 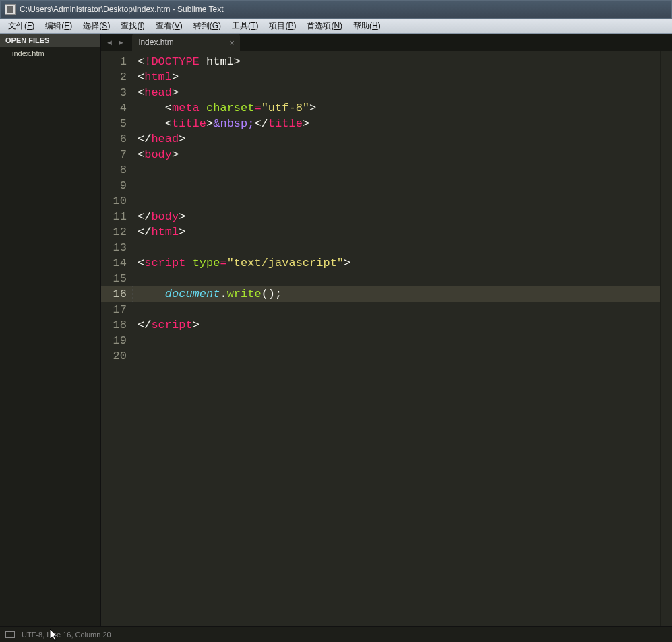 What do you see at coordinates (336, 9) in the screenshot?
I see `window-titlebar: C:\Users\Administrator\Desktop\index.htm…` at bounding box center [336, 9].